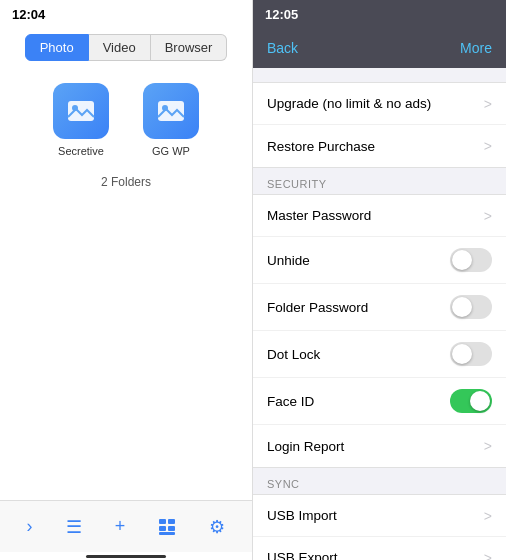  I want to click on chevron-right-icon: ›, so click(30, 526).